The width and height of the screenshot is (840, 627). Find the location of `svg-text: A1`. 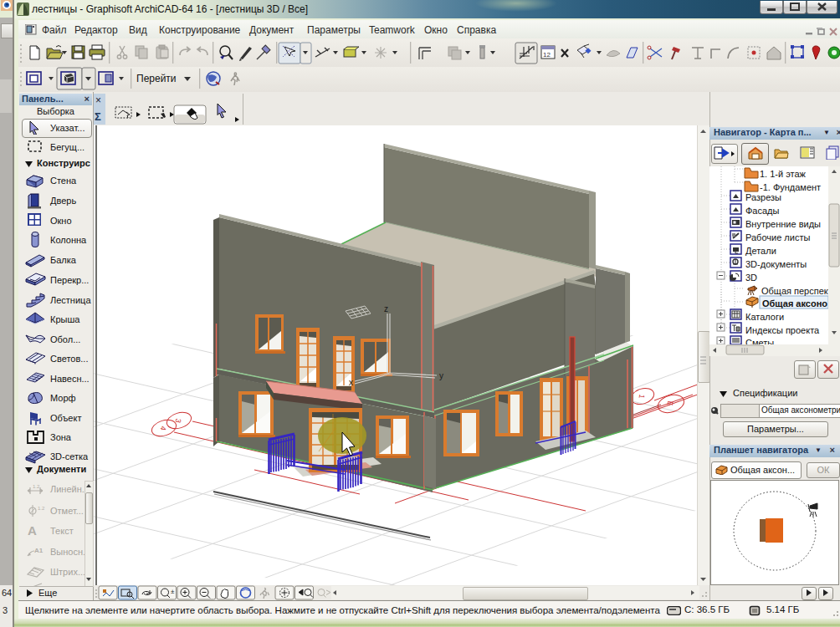

svg-text: A1 is located at coordinates (38, 550).